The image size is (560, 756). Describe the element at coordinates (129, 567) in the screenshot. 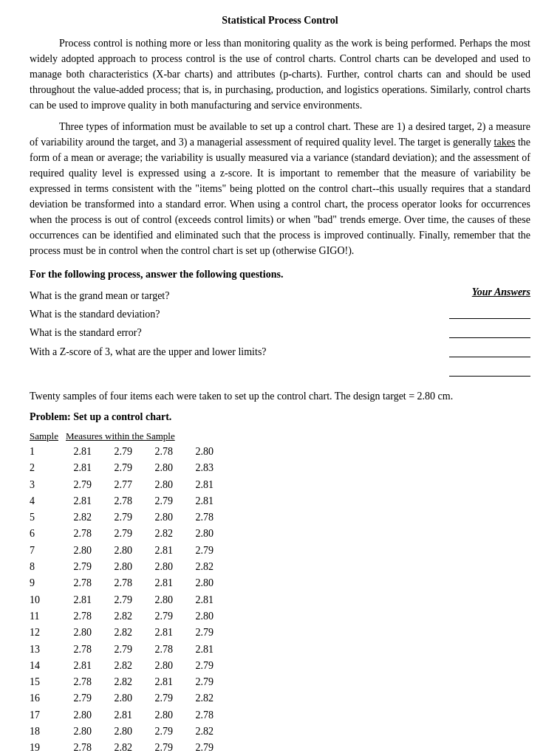

I see `table-row: 82.792.802.802.82` at that location.